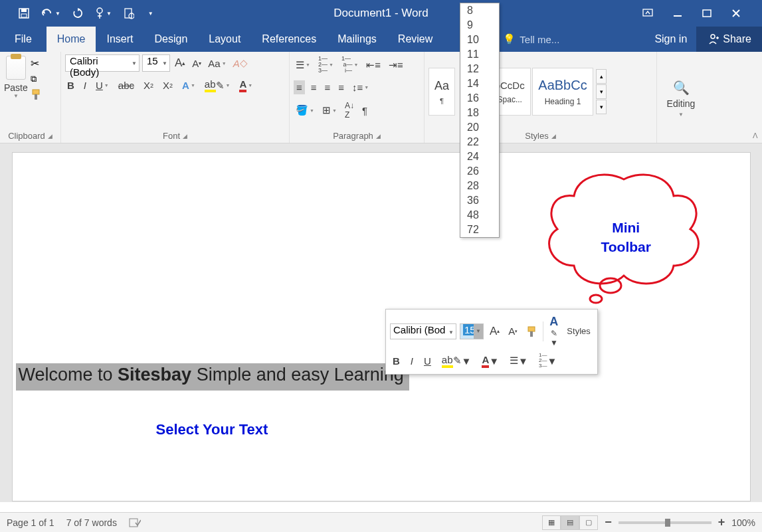 The width and height of the screenshot is (762, 532). What do you see at coordinates (330, 110) in the screenshot?
I see `borders-button: ⊞▼` at bounding box center [330, 110].